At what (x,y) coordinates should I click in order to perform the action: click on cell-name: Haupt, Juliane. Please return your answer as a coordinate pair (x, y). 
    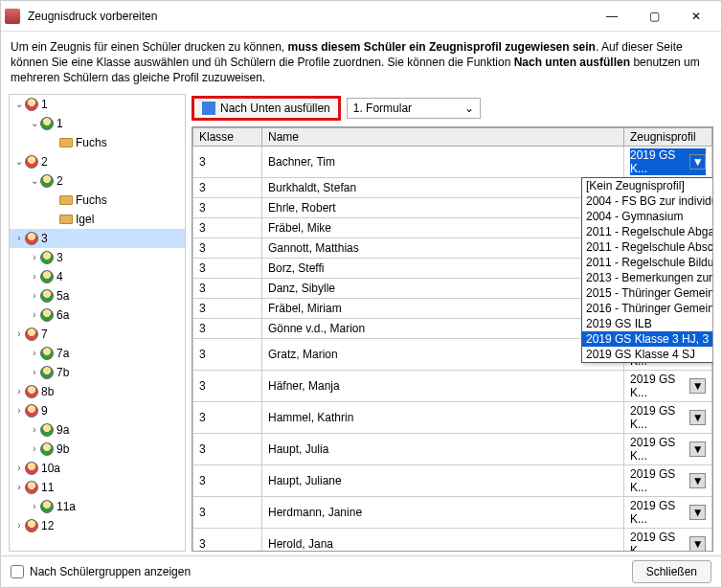
    Looking at the image, I should click on (443, 481).